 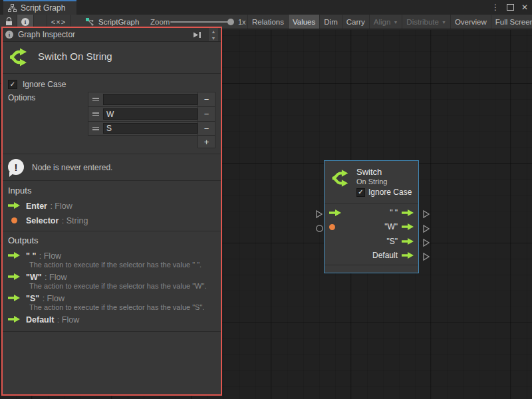 I want to click on options-label: Options, so click(x=21, y=98).